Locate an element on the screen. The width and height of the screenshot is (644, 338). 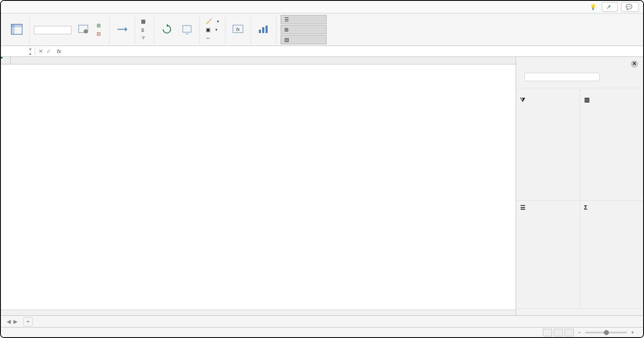
pivot-chart-button is located at coordinates (263, 30).